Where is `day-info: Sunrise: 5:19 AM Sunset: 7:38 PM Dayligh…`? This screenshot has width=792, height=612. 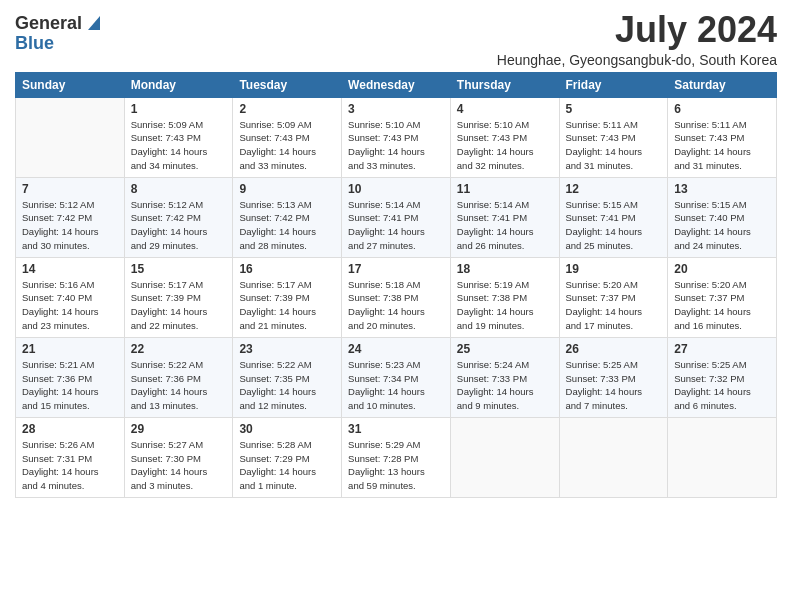 day-info: Sunrise: 5:19 AM Sunset: 7:38 PM Dayligh… is located at coordinates (505, 306).